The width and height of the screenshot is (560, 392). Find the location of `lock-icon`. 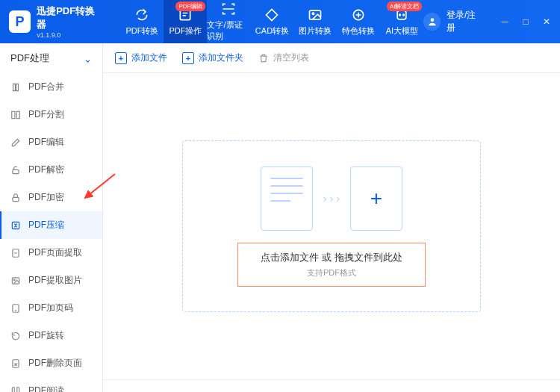

lock-icon is located at coordinates (16, 198).